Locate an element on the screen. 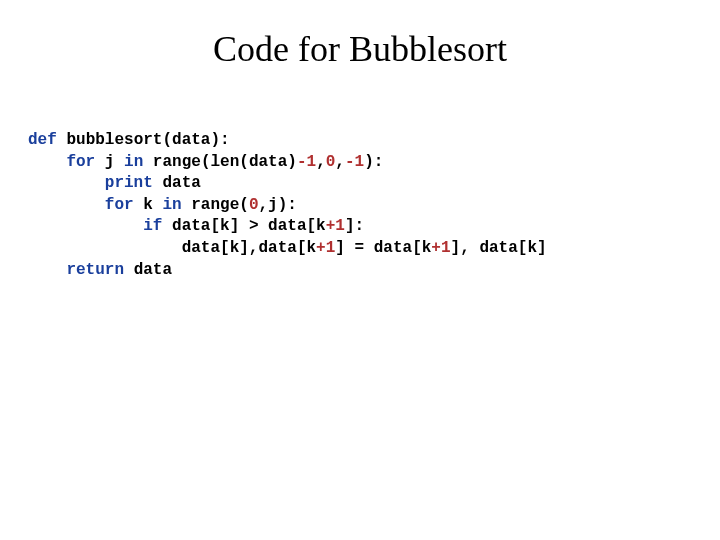  kw-return: return is located at coordinates (95, 270).